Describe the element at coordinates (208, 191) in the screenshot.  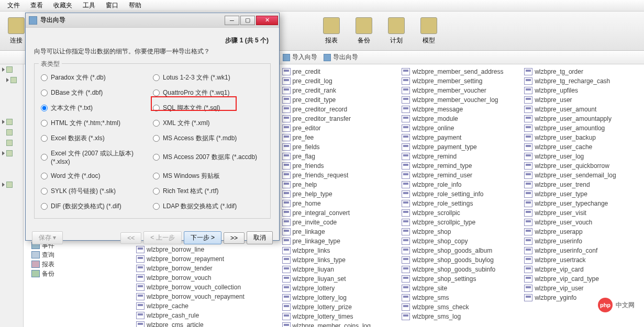
I see `export-format-option: Rich Text 格式 (*.rtf)` at that location.